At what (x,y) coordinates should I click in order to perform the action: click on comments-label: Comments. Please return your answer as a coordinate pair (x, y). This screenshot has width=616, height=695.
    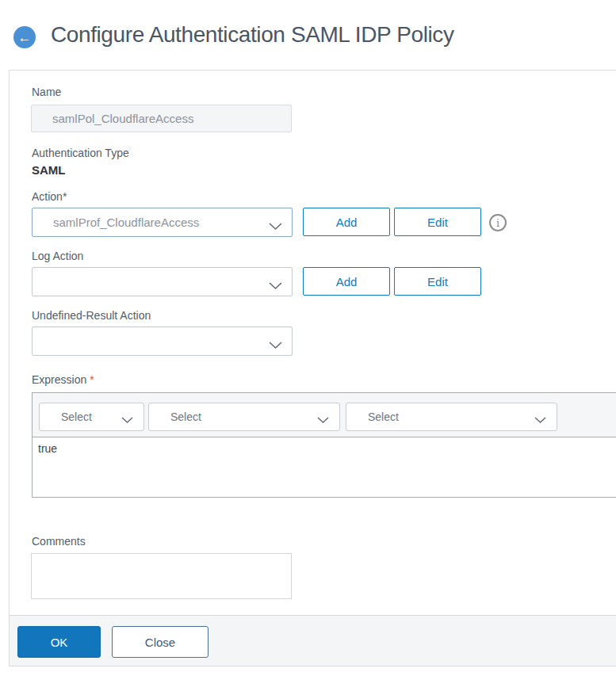
    Looking at the image, I should click on (59, 541).